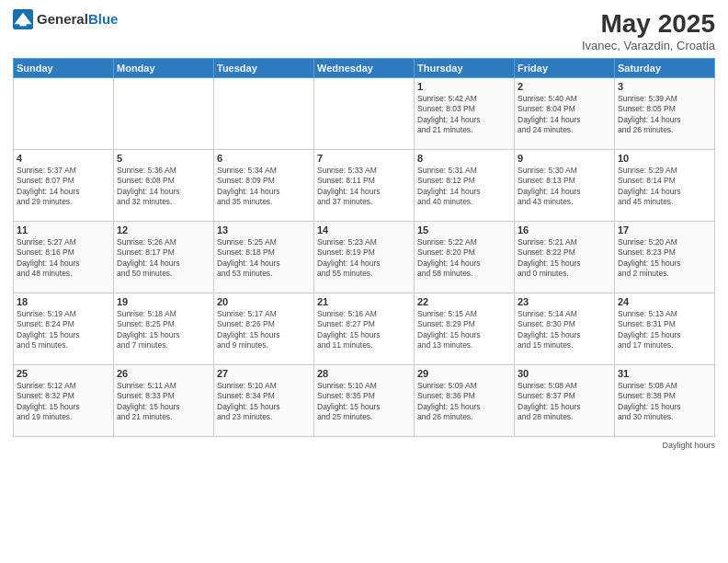 The width and height of the screenshot is (728, 563). Describe the element at coordinates (665, 329) in the screenshot. I see `calendar-cell: 24Sunrise: 5:13 AM Sunset: 8:31 PM Dayli…` at that location.